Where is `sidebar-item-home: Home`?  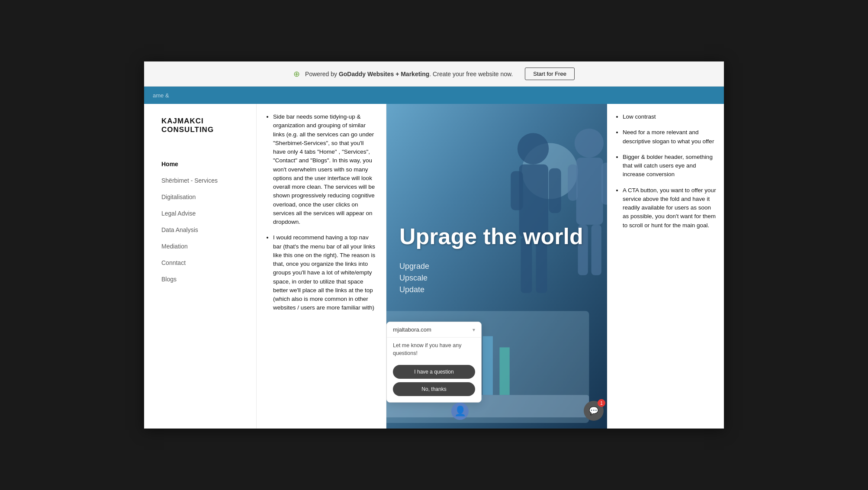 sidebar-item-home: Home is located at coordinates (203, 164).